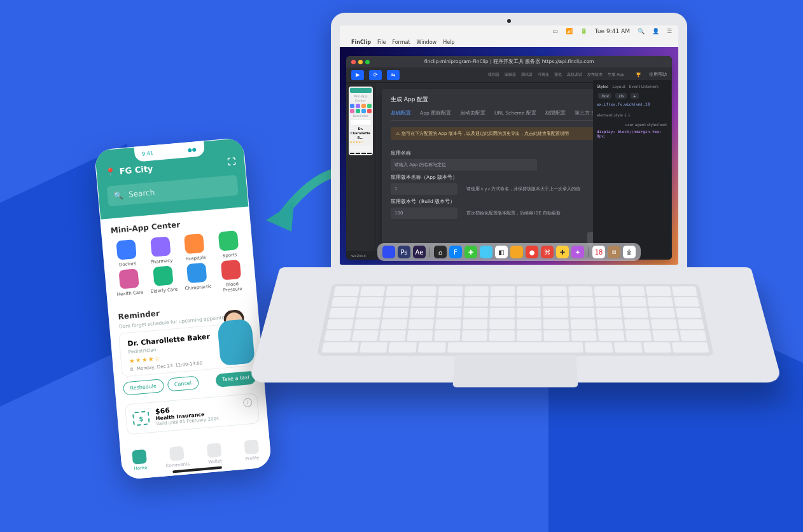 This screenshot has width=803, height=532. Describe the element at coordinates (424, 189) in the screenshot. I see `version-input: 1` at that location.